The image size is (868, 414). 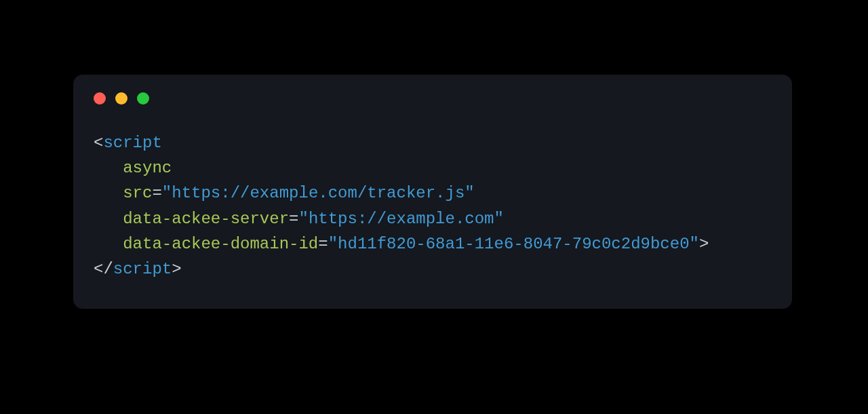 I want to click on attr-server-close-quote: ", so click(x=499, y=219).